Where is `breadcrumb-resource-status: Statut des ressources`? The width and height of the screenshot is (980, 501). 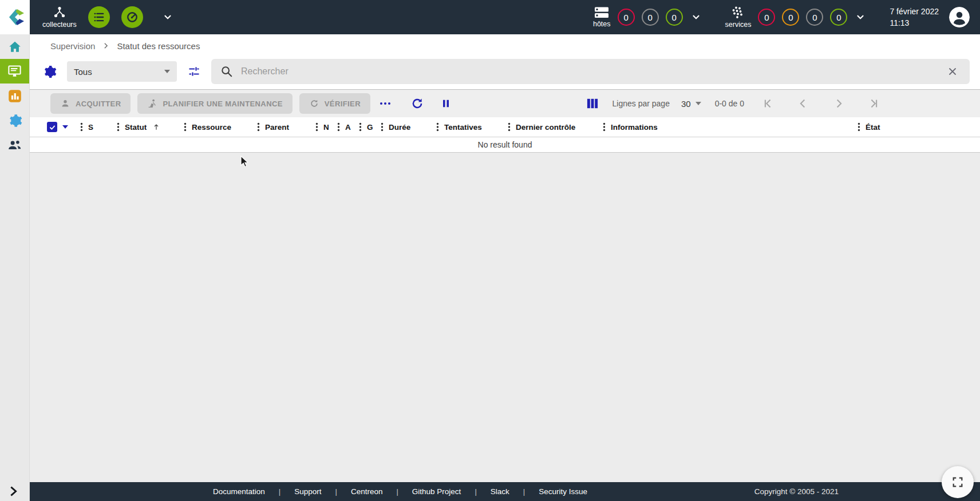
breadcrumb-resource-status: Statut des ressources is located at coordinates (158, 46).